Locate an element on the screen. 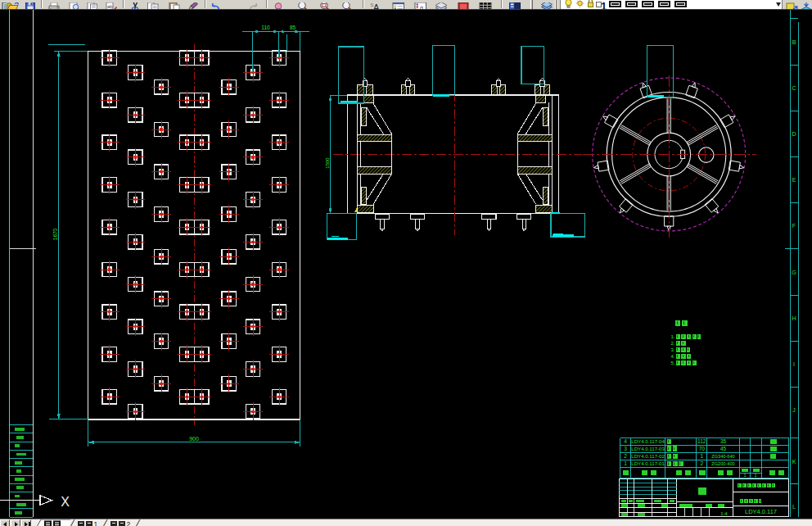  svg-text: A is located at coordinates (377, 6).